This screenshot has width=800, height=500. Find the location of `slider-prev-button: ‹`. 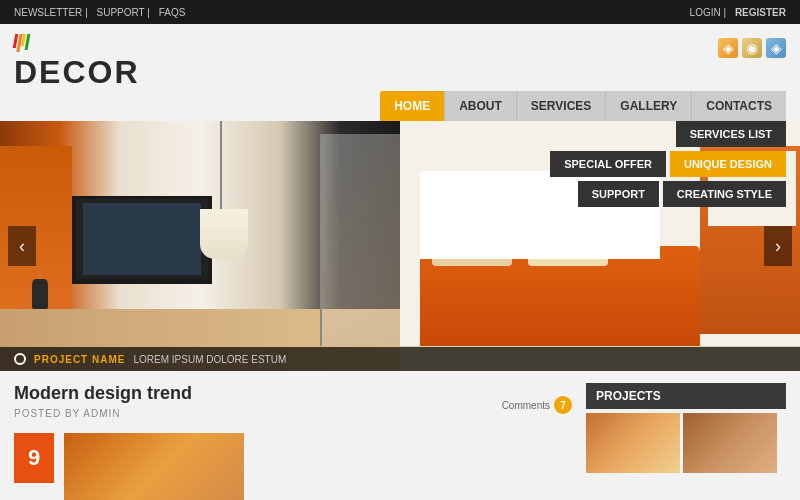

slider-prev-button: ‹ is located at coordinates (22, 246).